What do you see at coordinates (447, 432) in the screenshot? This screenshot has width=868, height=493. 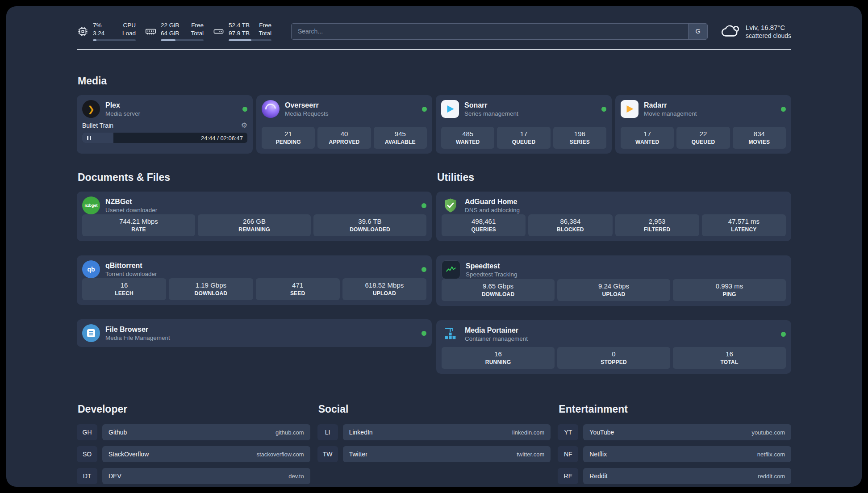 I see `bookmark-link: LinkedIn linkedin.com` at bounding box center [447, 432].